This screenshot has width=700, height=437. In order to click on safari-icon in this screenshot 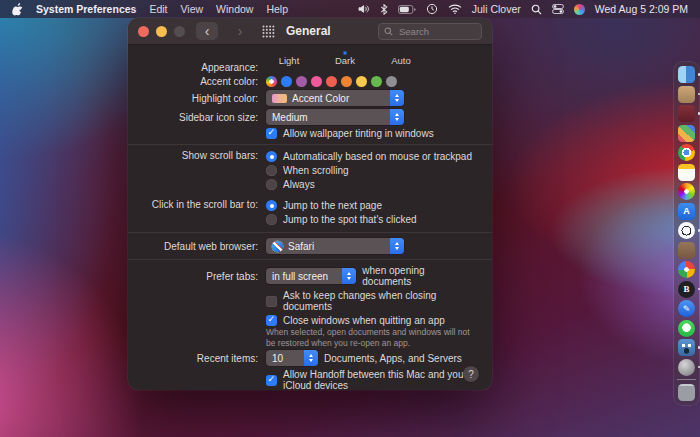, I will do `click(278, 246)`.